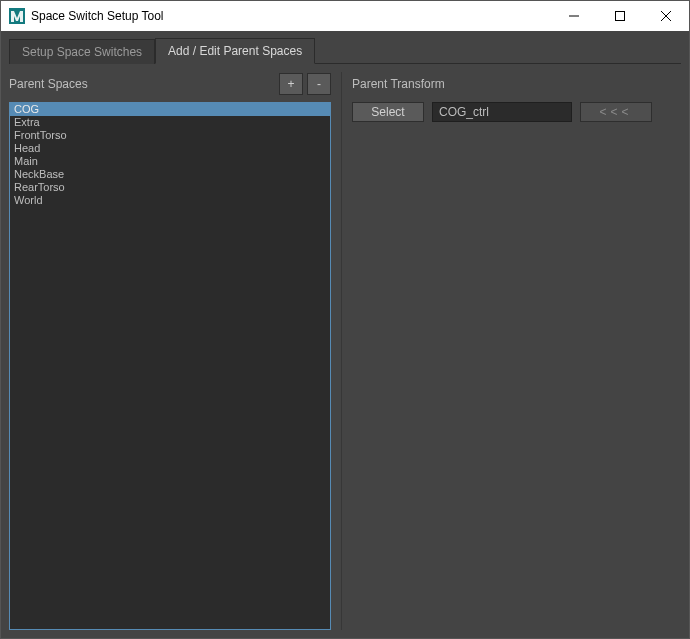 This screenshot has width=690, height=639. What do you see at coordinates (616, 112) in the screenshot?
I see `load-selection-button: <<<` at bounding box center [616, 112].